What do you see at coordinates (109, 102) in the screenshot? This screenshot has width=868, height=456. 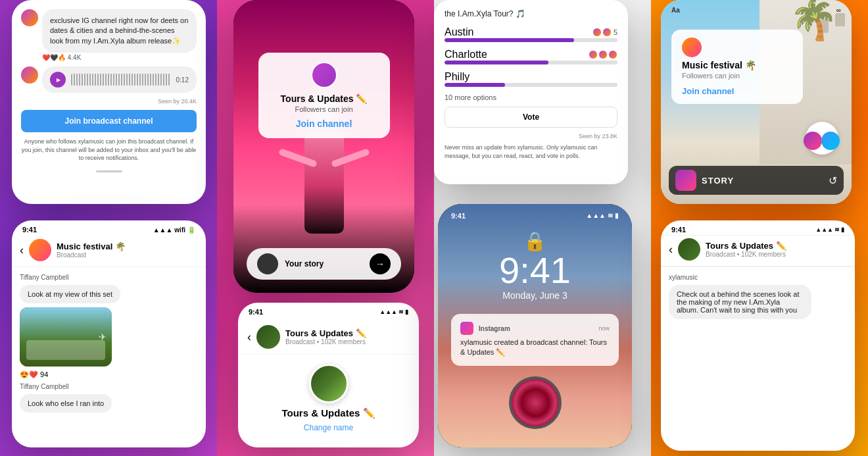 I see `phone-broadcast-channel: exclusive IG channel right now for deets…` at bounding box center [109, 102].